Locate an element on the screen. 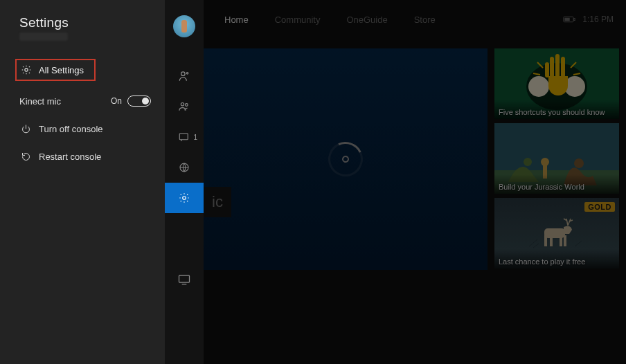  rail-settings is located at coordinates (184, 198).